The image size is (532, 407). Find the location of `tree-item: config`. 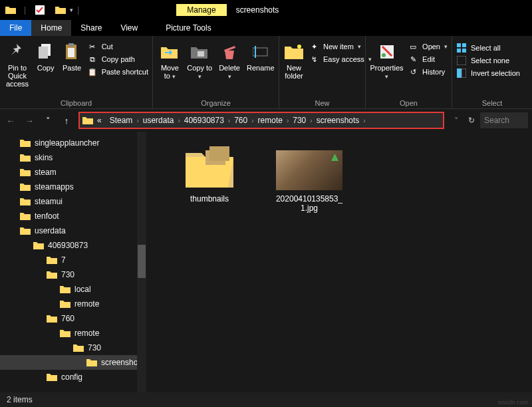

tree-item: config is located at coordinates (73, 377).